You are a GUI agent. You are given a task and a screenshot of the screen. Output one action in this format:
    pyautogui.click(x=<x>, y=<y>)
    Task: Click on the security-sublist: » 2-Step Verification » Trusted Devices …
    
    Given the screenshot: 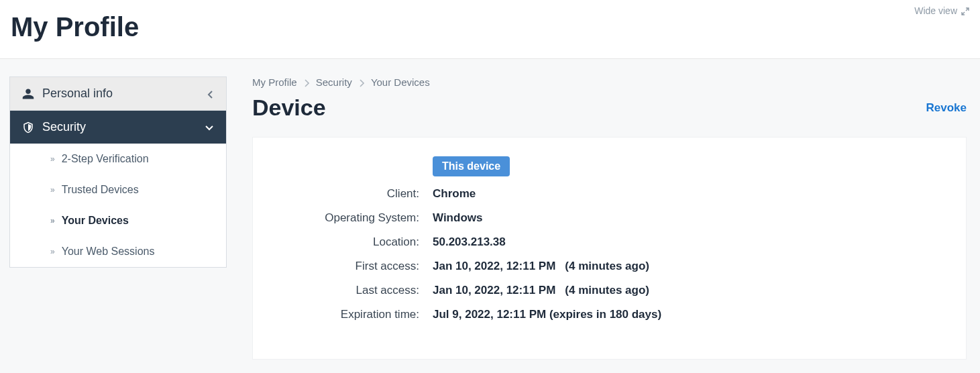 What is the action you would take?
    pyautogui.click(x=118, y=205)
    